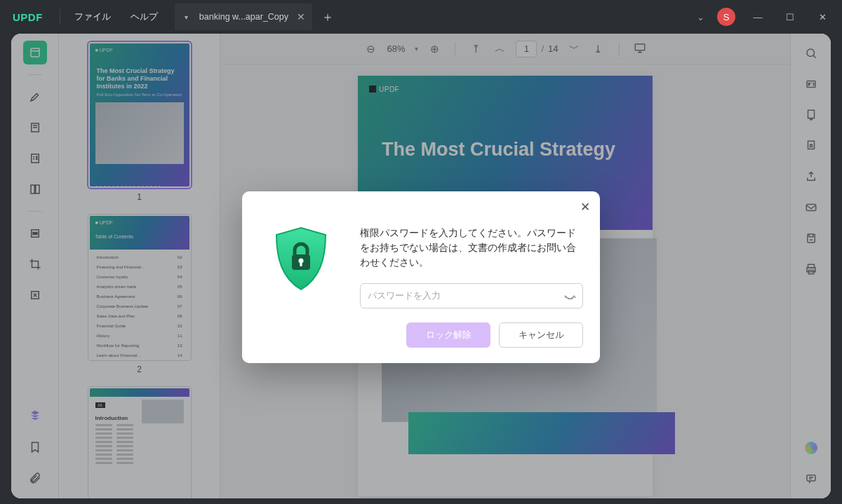 The height and width of the screenshot is (504, 842). What do you see at coordinates (790, 17) in the screenshot?
I see `window-maximize-button: ☐` at bounding box center [790, 17].